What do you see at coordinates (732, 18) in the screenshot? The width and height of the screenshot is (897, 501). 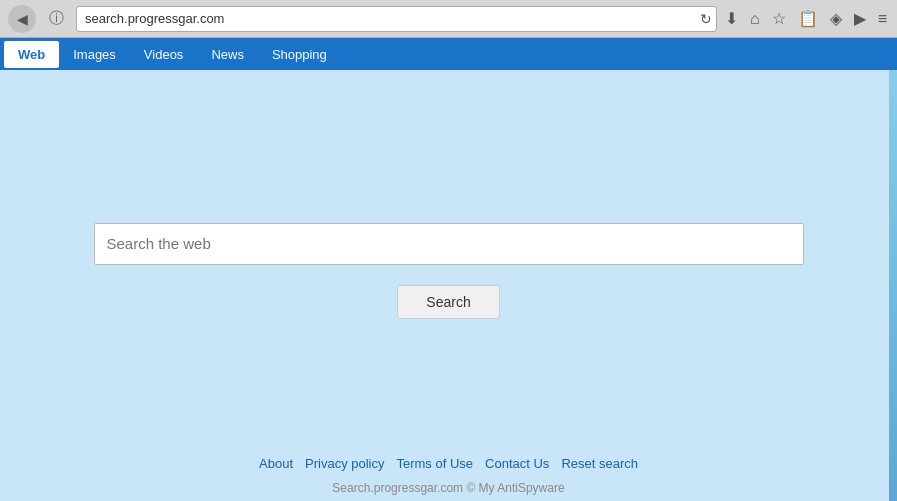 I see `download-button: ⬇` at bounding box center [732, 18].